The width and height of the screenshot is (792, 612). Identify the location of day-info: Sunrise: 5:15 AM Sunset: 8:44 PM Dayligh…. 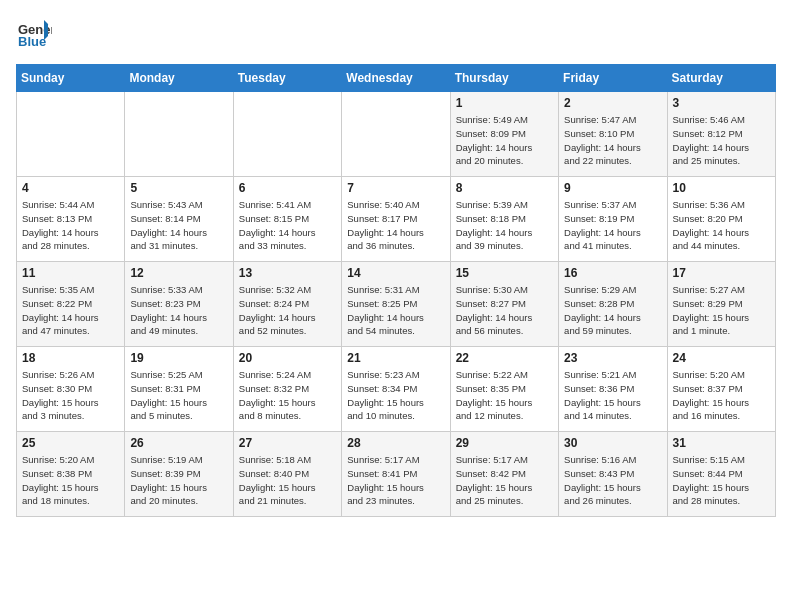
(722, 480).